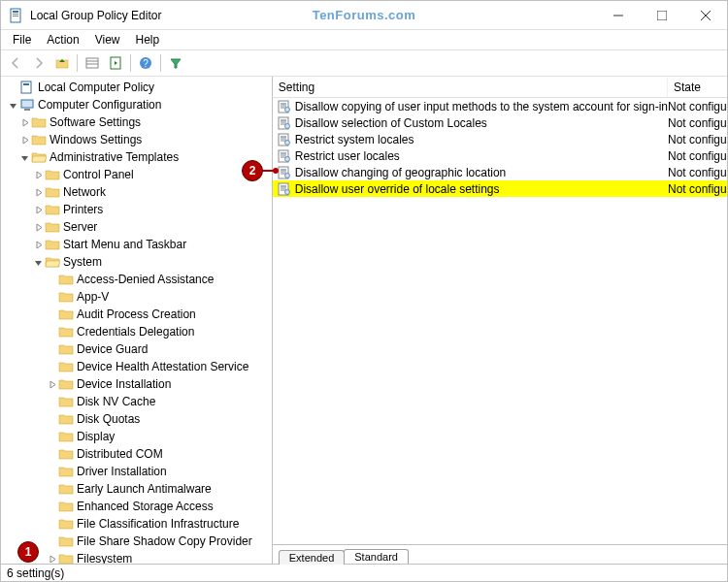 Image resolution: width=728 pixels, height=582 pixels. I want to click on setting-row: Disallow copying of user input methods t…, so click(501, 107).